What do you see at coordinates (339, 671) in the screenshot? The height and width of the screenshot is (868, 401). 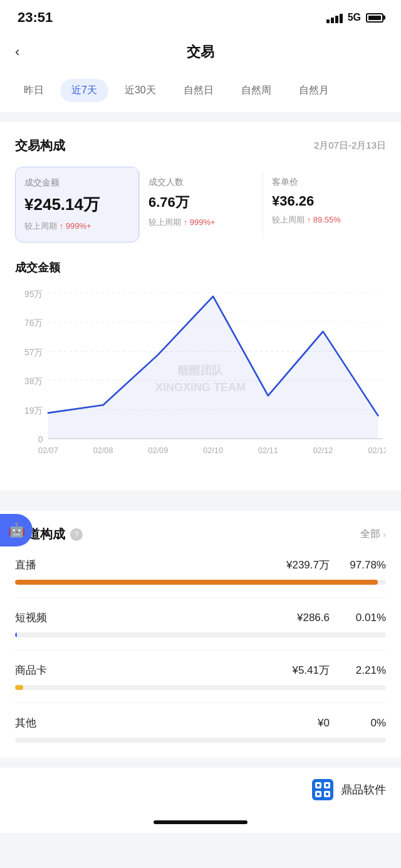 I see `channel-stats-productcard: ¥5.41万 2.21%` at bounding box center [339, 671].